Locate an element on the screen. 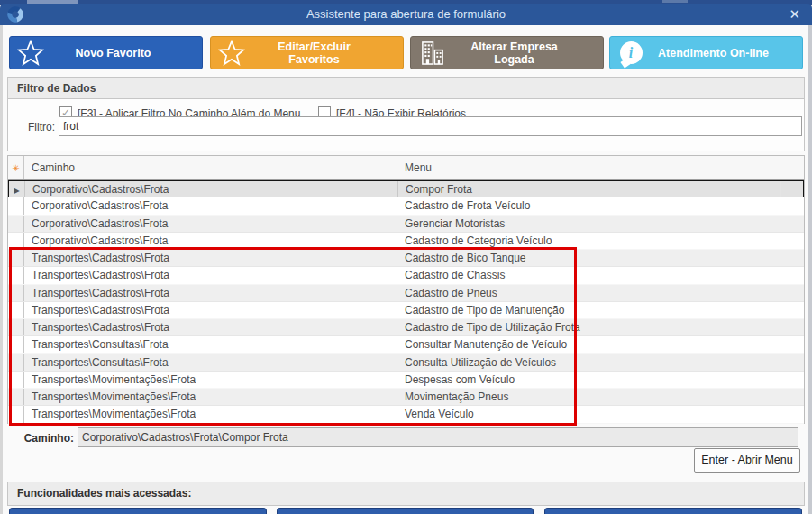 Image resolution: width=812 pixels, height=514 pixels. column-header-caminho: Caminho is located at coordinates (211, 168).